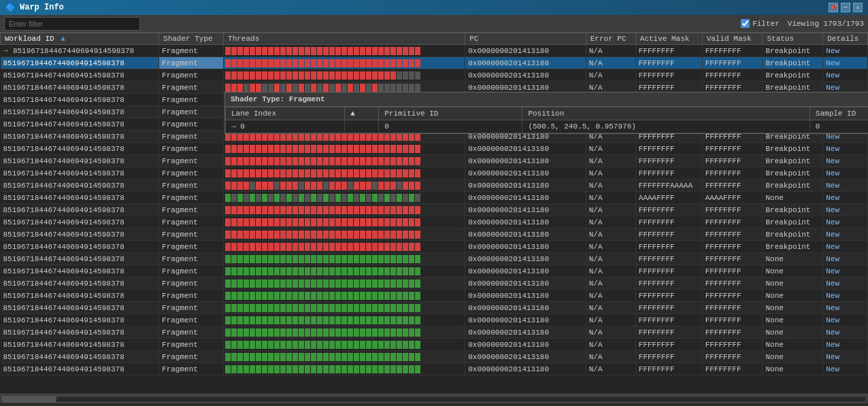 Image resolution: width=868 pixels, height=406 pixels. What do you see at coordinates (546, 113) in the screenshot?
I see `shader-tooltip: Shader Type: Fragment Lane Index ▲ Primi…` at bounding box center [546, 113].